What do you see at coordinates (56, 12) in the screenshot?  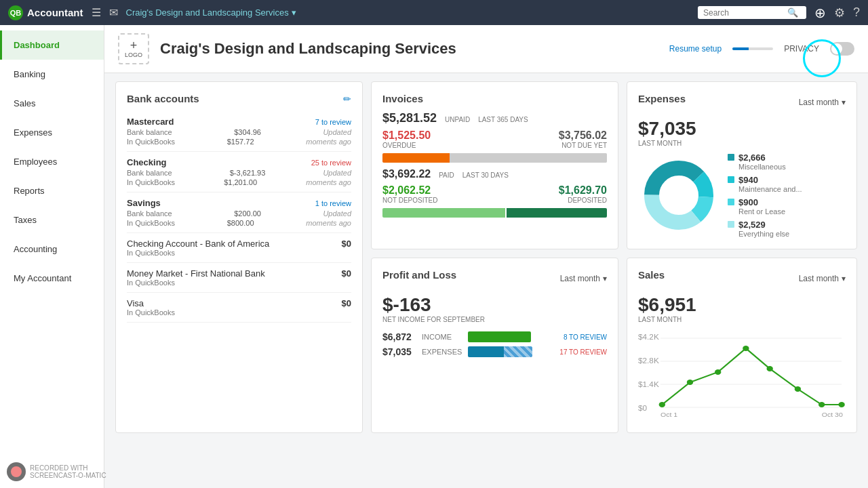 I see `app-title: Accountant` at bounding box center [56, 12].